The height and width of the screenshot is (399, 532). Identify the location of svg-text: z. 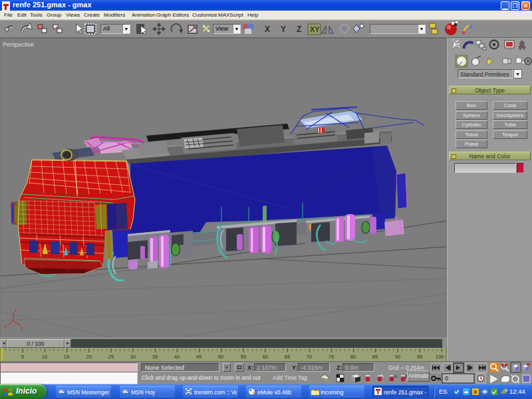
(16, 310).